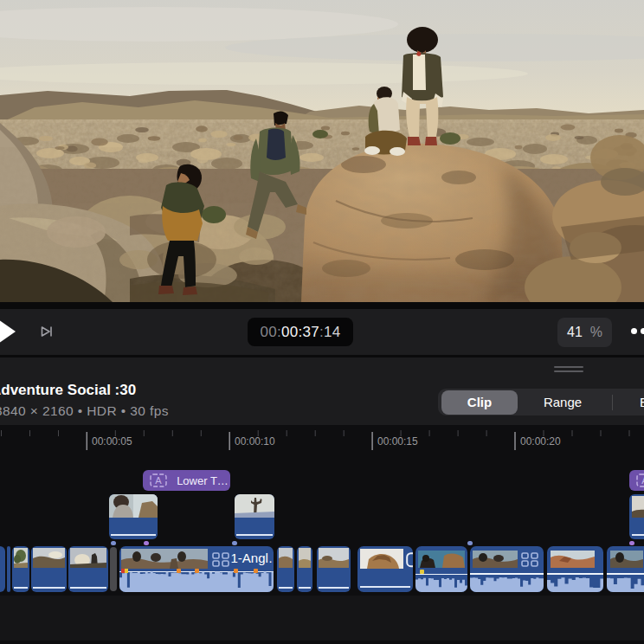 The height and width of the screenshot is (644, 644). I want to click on svg-text: 00:00:05, so click(113, 441).